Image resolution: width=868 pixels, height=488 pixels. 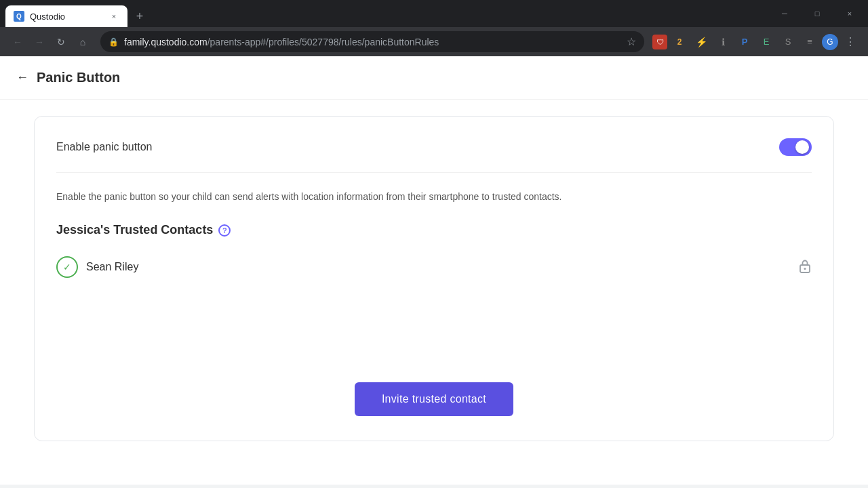 What do you see at coordinates (434, 147) in the screenshot?
I see `toggle-row: Enable panic button` at bounding box center [434, 147].